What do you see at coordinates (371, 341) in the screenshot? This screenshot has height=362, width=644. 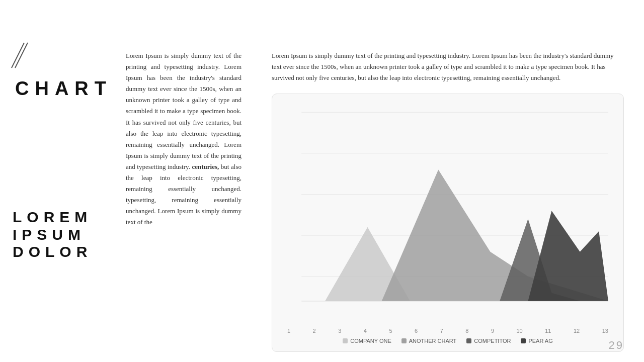 I see `legend-label-company-one: COMPANY ONE` at bounding box center [371, 341].